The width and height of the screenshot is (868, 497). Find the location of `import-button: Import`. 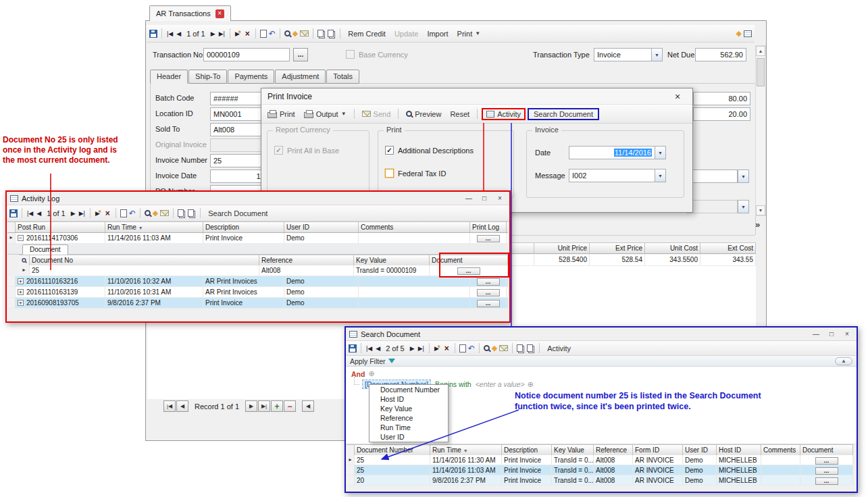

import-button: Import is located at coordinates (438, 34).